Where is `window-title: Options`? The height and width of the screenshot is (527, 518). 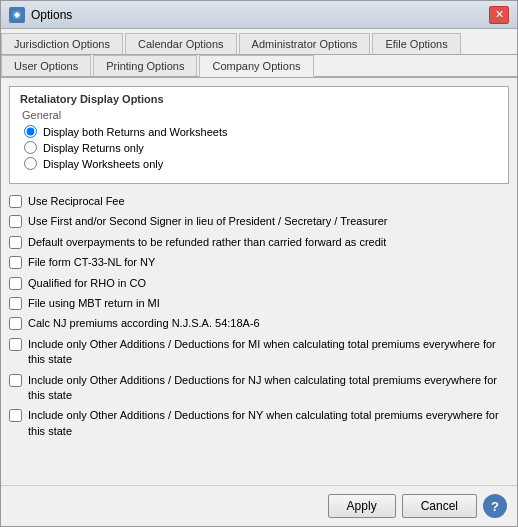
window-title: Options is located at coordinates (260, 15).